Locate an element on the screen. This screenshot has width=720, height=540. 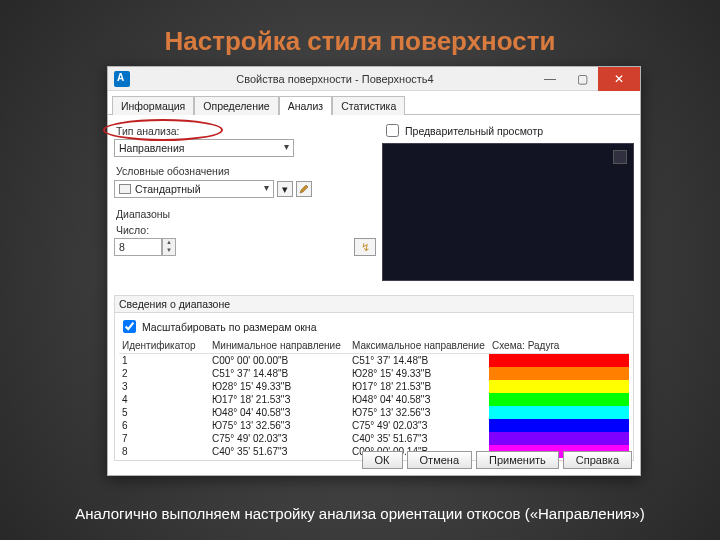
table-row: 3Ю28° 15' 49.33"ВЮ17° 18' 21.53"В is located at coordinates (374, 386).